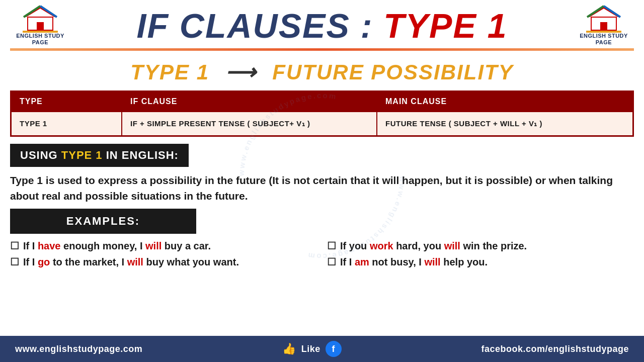  Describe the element at coordinates (392, 72) in the screenshot. I see `subtitle-future: FUTURE POSSIBILITY` at that location.